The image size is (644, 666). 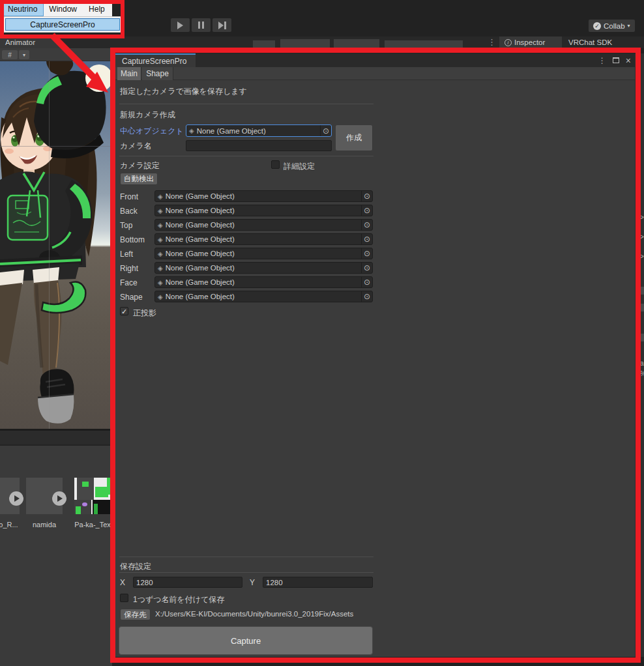 I want to click on direction-row-label: Face, so click(x=129, y=283).